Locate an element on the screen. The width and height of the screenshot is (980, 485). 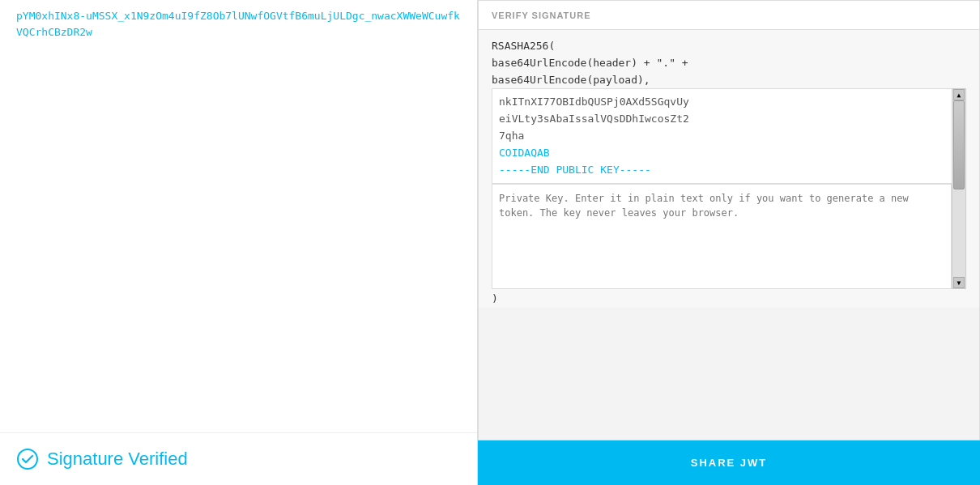
scrollbar: ▲ ▼ is located at coordinates (959, 189).